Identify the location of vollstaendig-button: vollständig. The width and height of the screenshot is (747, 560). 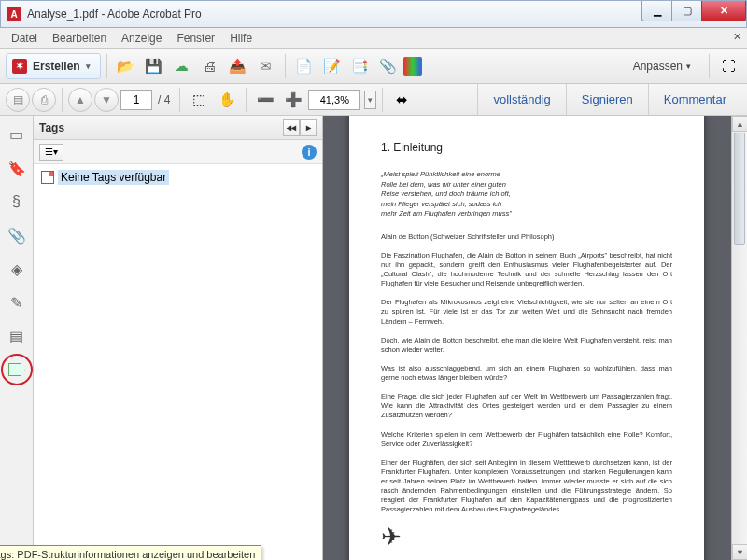
(521, 99).